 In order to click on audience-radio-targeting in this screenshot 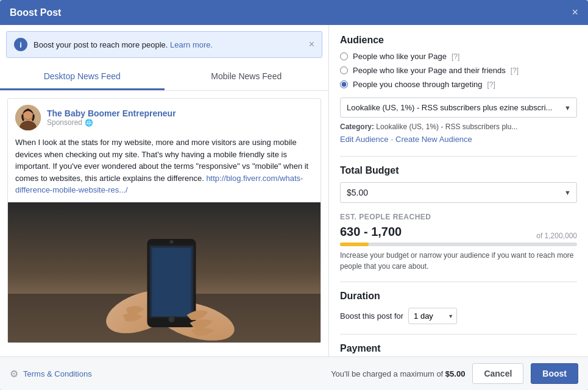, I will do `click(344, 84)`.